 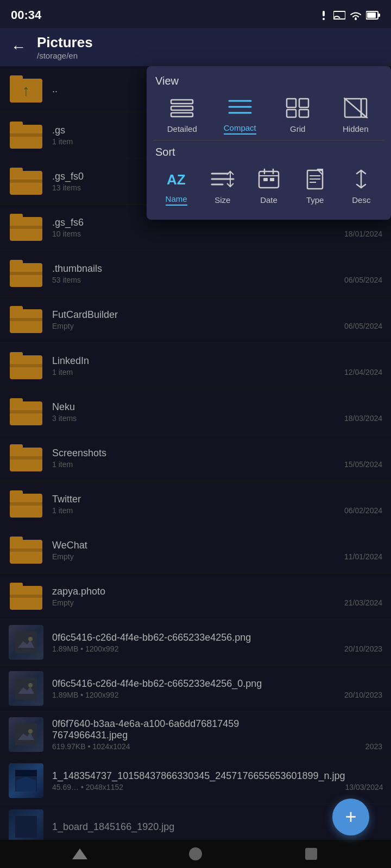 I want to click on sort-size-icon, so click(x=223, y=179).